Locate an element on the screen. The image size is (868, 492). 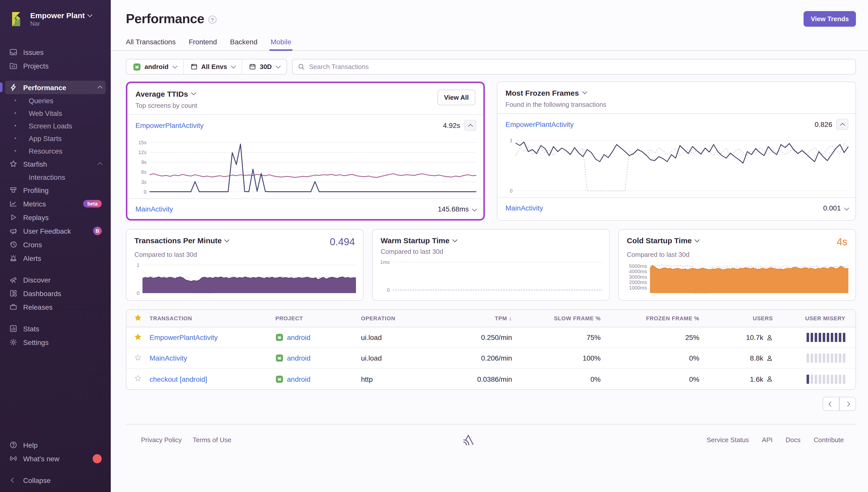
sidebar-item-releases: Releases is located at coordinates (55, 307).